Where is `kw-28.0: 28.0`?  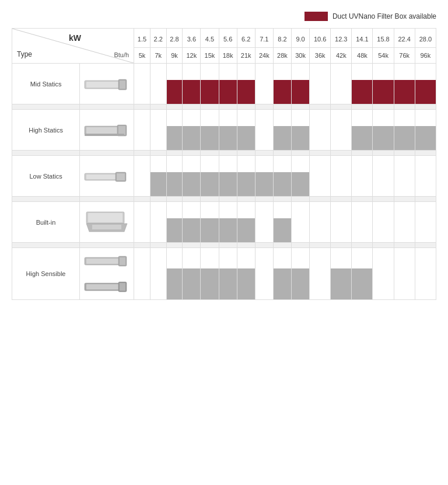
kw-28.0: 28.0 is located at coordinates (425, 39).